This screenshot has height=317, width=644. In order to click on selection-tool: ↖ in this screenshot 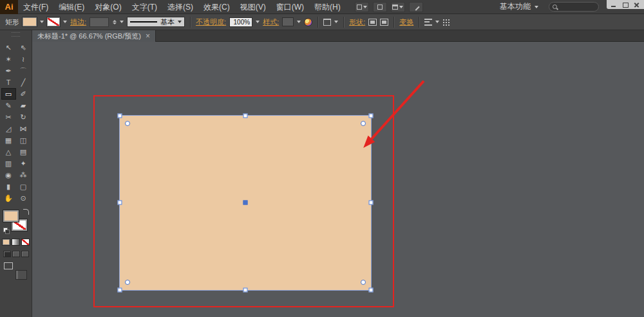, I will do `click(9, 48)`.